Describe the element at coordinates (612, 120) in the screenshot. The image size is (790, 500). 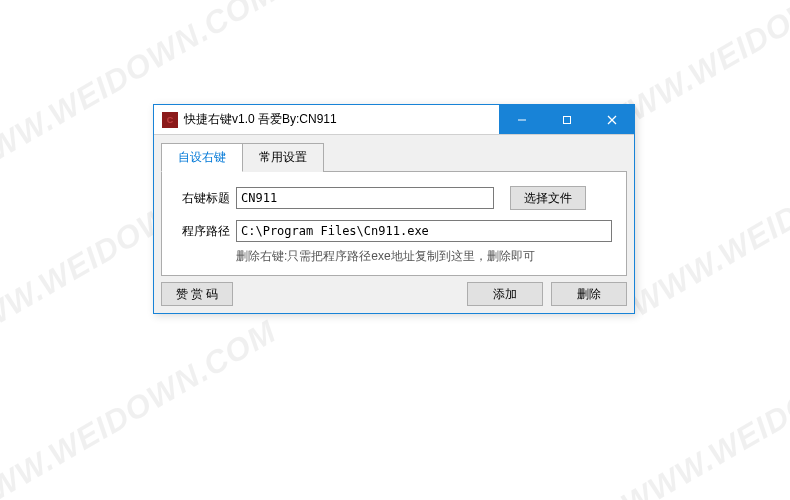
I see `close-icon` at that location.